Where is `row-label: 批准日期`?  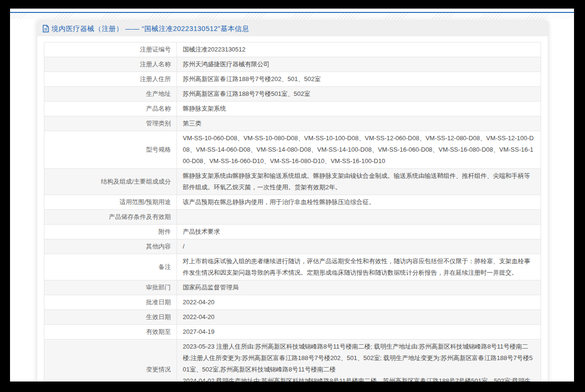 row-label: 批准日期 is located at coordinates (111, 302).